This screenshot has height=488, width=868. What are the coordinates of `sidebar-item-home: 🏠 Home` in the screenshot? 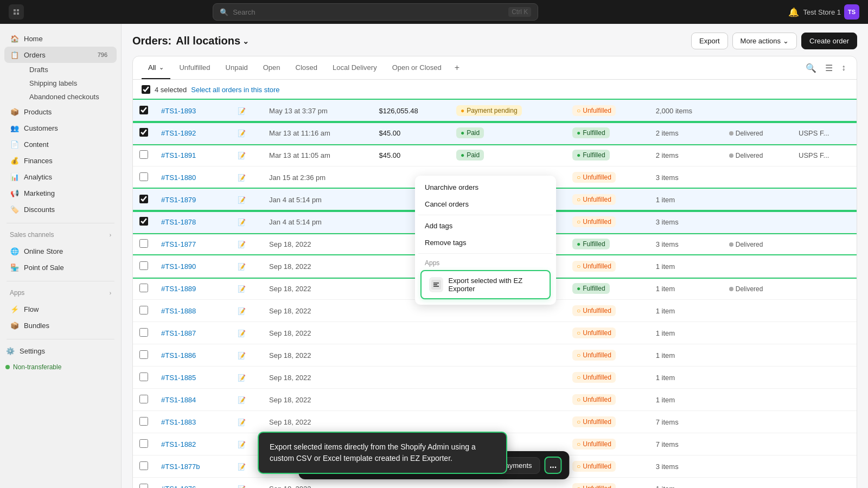 It's located at (61, 38).